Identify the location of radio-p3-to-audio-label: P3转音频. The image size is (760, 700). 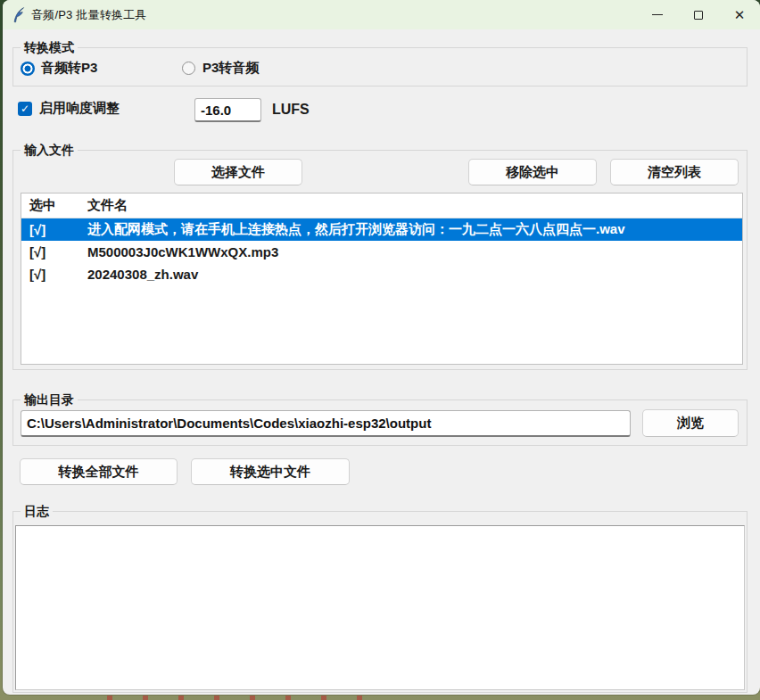
(230, 68).